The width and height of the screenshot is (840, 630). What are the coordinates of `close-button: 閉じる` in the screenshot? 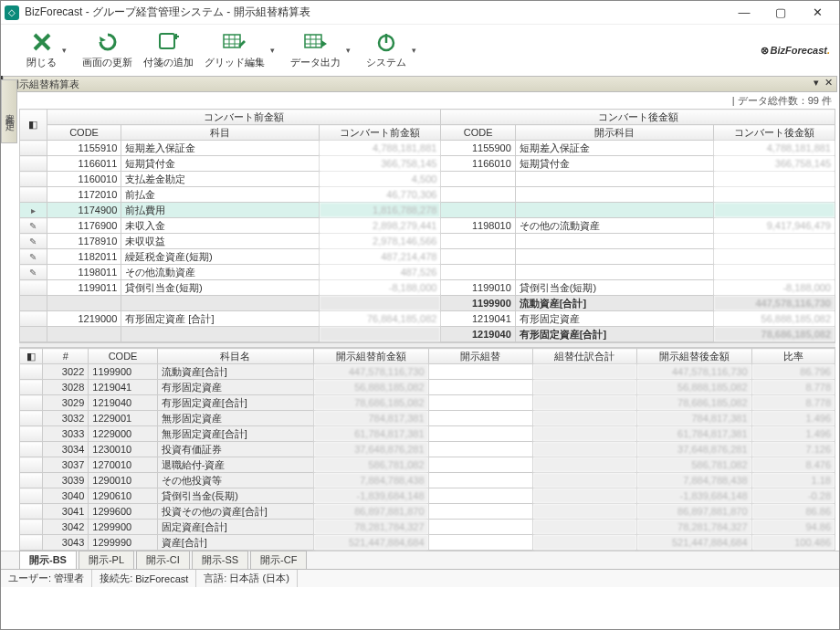 It's located at (42, 49).